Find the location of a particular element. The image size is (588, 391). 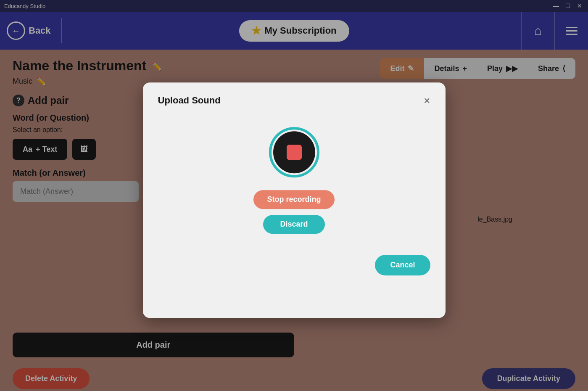

modal-header: Upload Sound × is located at coordinates (294, 100).